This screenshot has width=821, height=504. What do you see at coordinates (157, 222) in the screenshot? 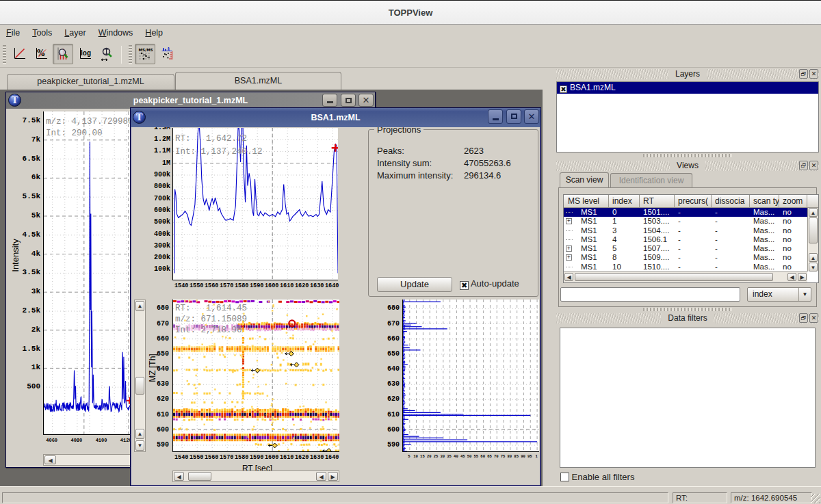
I see `chrom-ytick: 500k` at bounding box center [157, 222].